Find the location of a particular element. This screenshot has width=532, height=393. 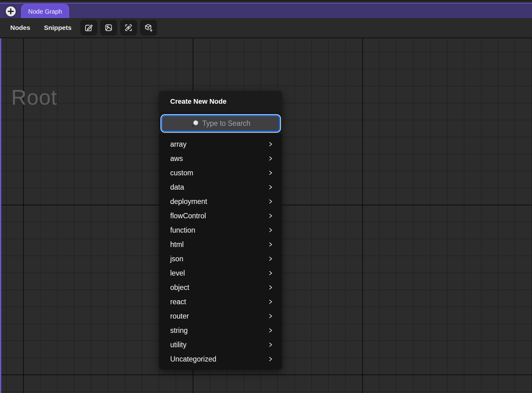

image-icon is located at coordinates (109, 28).